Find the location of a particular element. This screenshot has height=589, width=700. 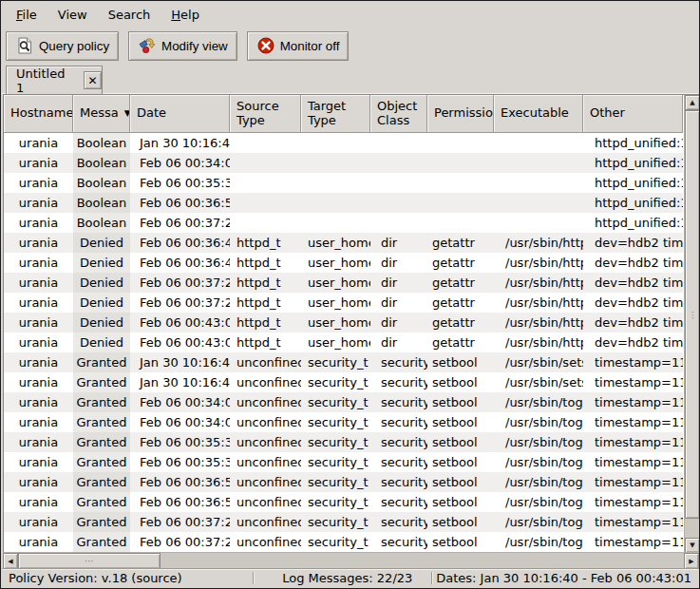

column-header-permission: Permission is located at coordinates (461, 114).